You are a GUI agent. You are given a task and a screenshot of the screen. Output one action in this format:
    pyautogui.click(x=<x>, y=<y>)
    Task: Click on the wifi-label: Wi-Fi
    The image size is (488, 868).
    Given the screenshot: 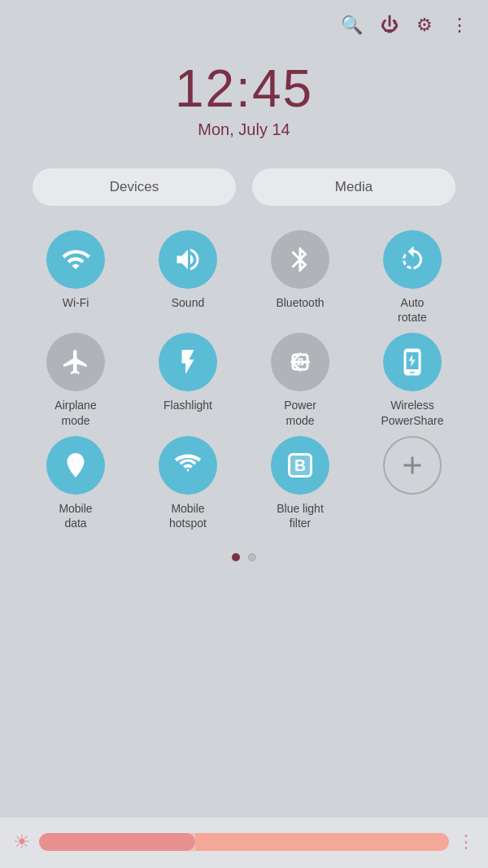 What is the action you would take?
    pyautogui.click(x=76, y=303)
    